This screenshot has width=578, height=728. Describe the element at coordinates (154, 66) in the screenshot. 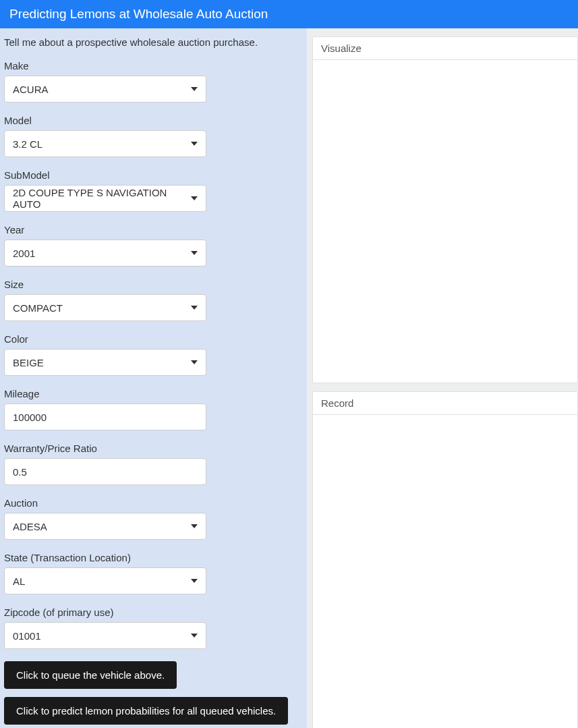

I see `make-label: Make` at that location.